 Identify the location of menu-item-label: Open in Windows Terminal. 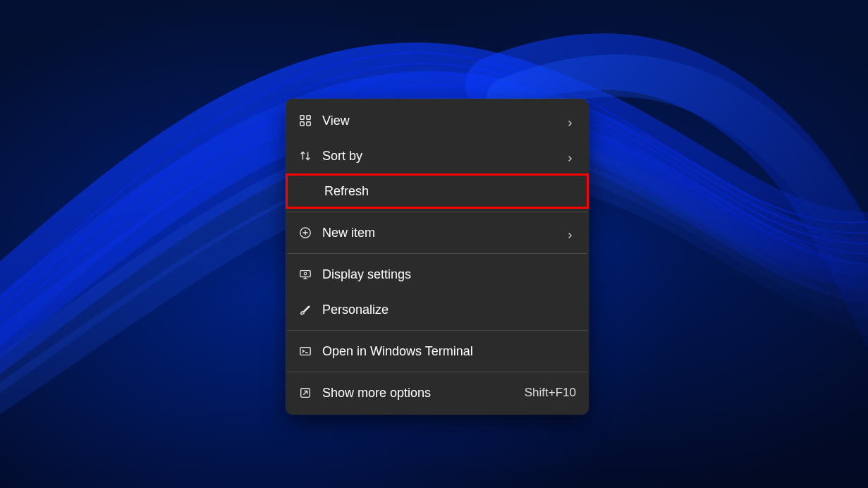
(449, 351).